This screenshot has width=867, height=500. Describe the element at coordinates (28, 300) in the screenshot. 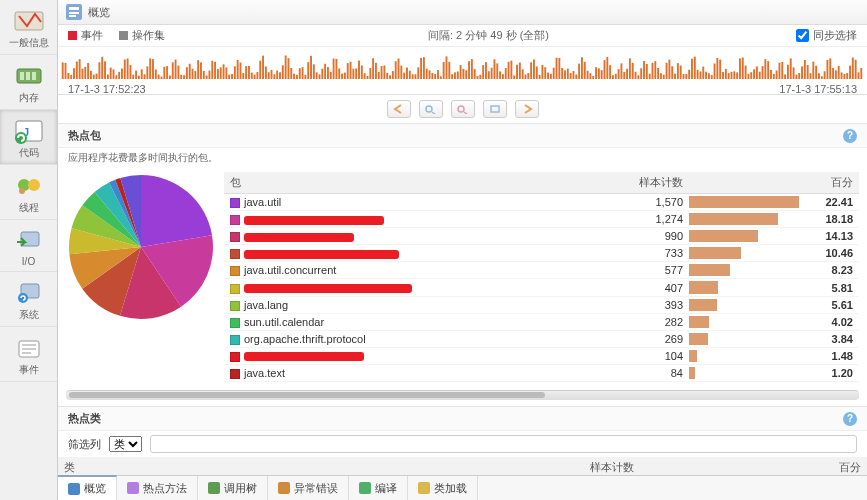

I see `sidebar-item-system: 系统` at that location.